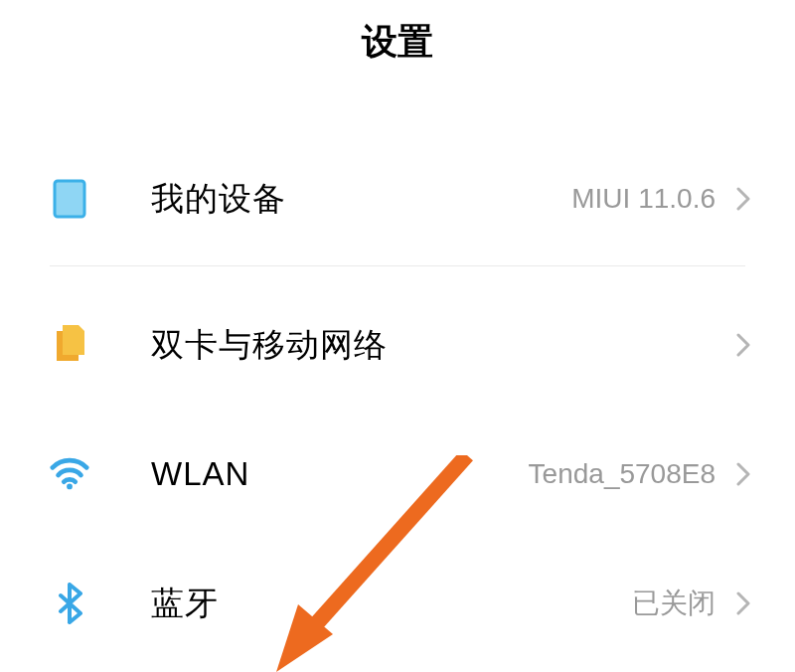  What do you see at coordinates (398, 266) in the screenshot?
I see `divider` at bounding box center [398, 266].